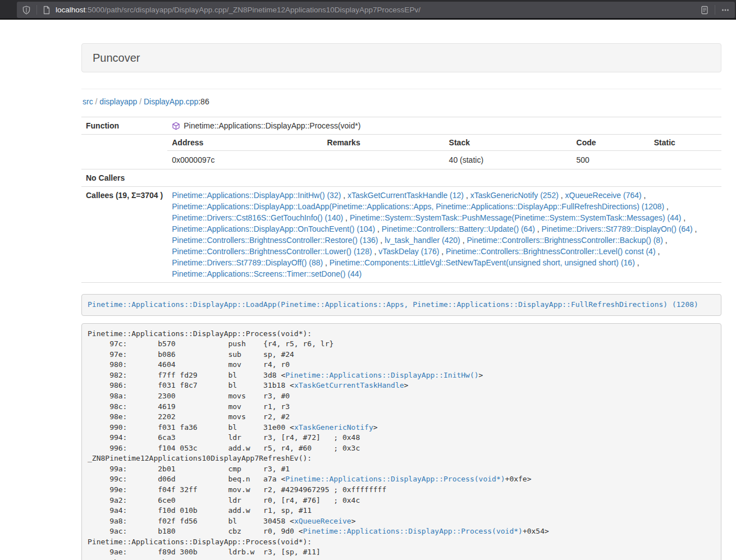  Describe the element at coordinates (253, 10) in the screenshot. I see `url-path: :5000/path/src/displayapp/DisplayApp.cpp…` at that location.